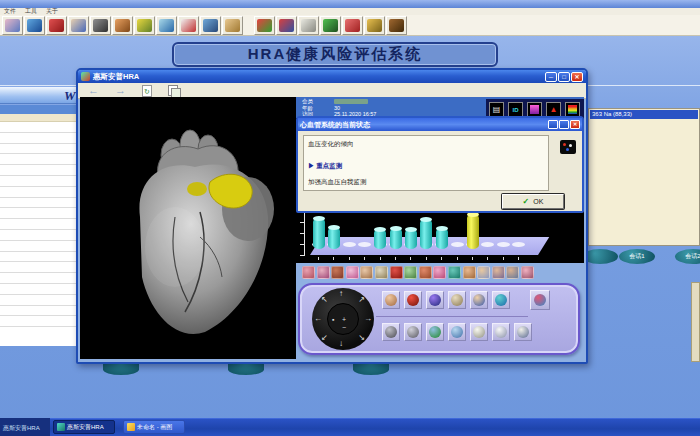 This screenshot has height=436, width=700. What do you see at coordinates (496, 110) in the screenshot?
I see `report-view-button: ▤` at bounding box center [496, 110].